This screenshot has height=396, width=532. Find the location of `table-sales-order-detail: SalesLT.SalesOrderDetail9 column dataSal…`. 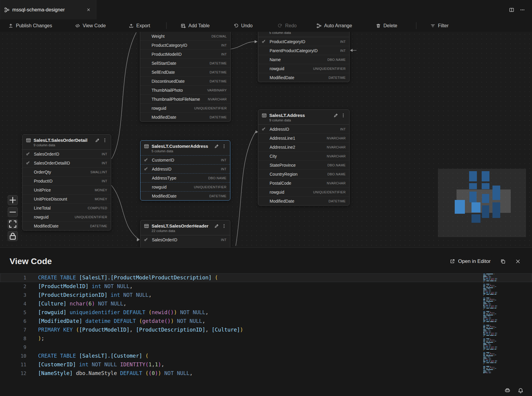

table-sales-order-detail: SalesLT.SalesOrderDetail9 column dataSal… is located at coordinates (66, 182).